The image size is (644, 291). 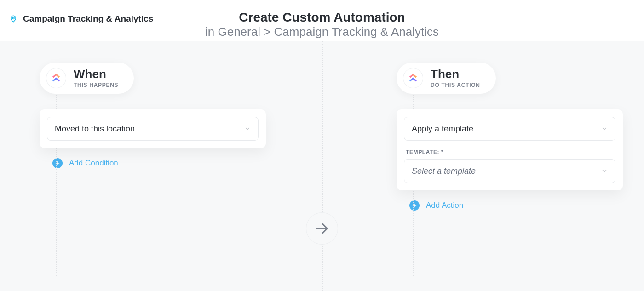 What do you see at coordinates (322, 32) in the screenshot?
I see `page-subtitle: in General > Campaign Tracking & Analyti…` at bounding box center [322, 32].